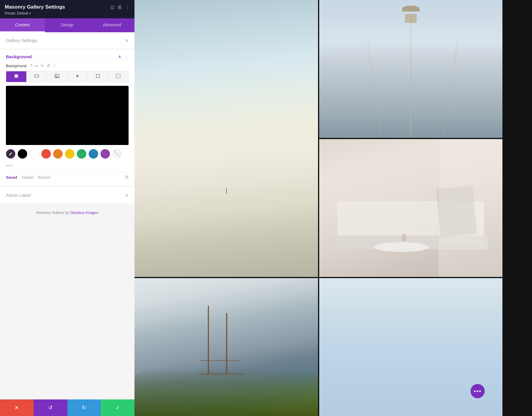  Describe the element at coordinates (17, 408) in the screenshot. I see `close-icon: ✕` at that location.